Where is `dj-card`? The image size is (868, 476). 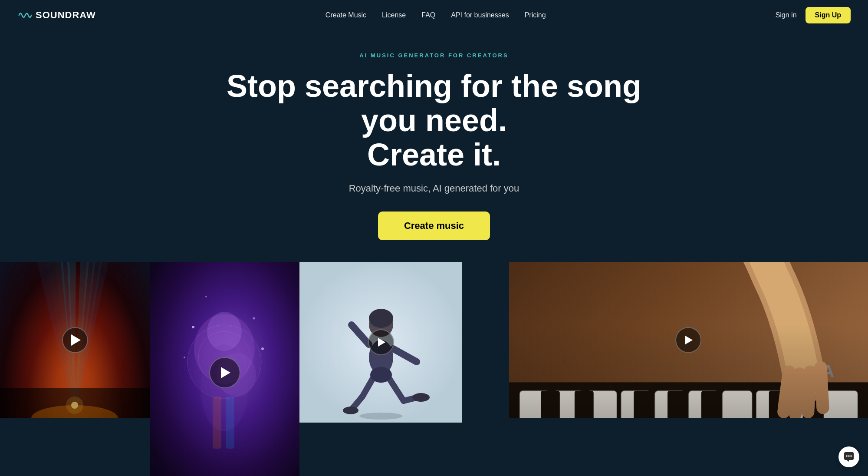 dj-card is located at coordinates (225, 369).